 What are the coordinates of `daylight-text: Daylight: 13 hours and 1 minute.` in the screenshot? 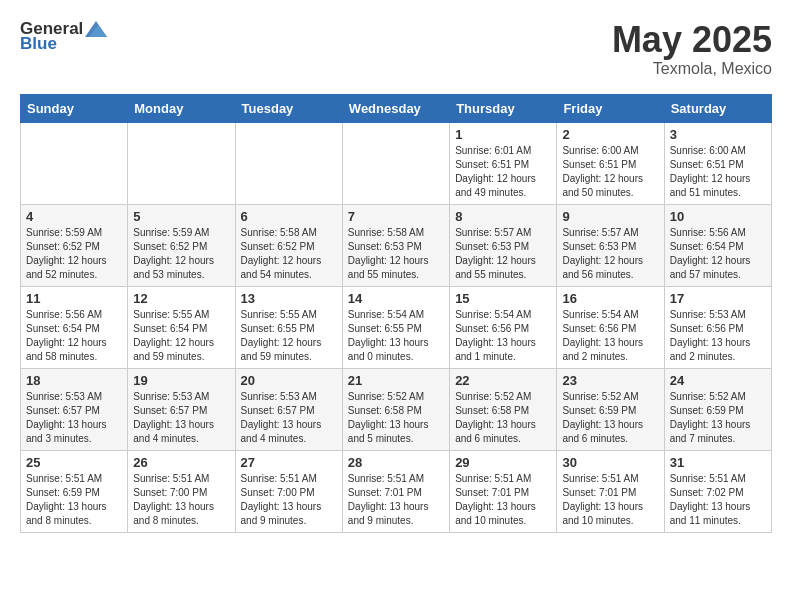 It's located at (496, 350).